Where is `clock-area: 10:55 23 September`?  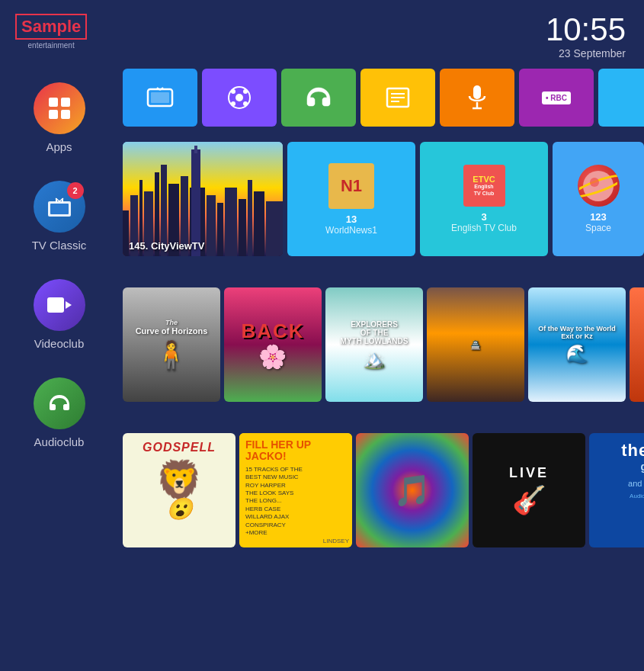
clock-area: 10:55 23 September is located at coordinates (585, 37).